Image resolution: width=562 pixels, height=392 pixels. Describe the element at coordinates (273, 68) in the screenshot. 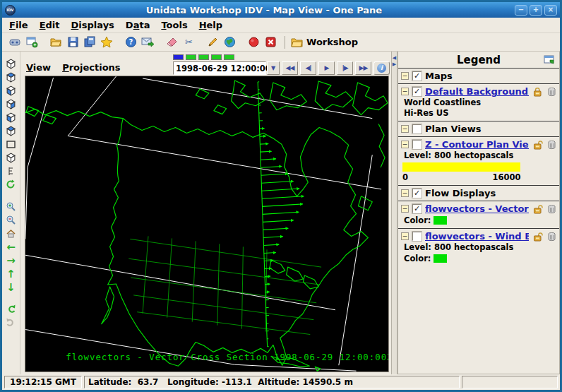

I see `time-dropdown-button: ▼` at that location.